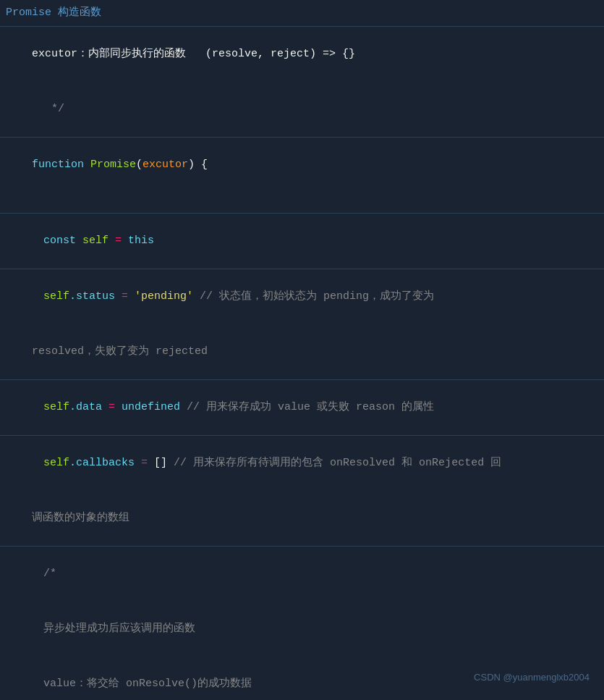 The height and width of the screenshot is (700, 604). I want to click on kw-this: this, so click(141, 240).